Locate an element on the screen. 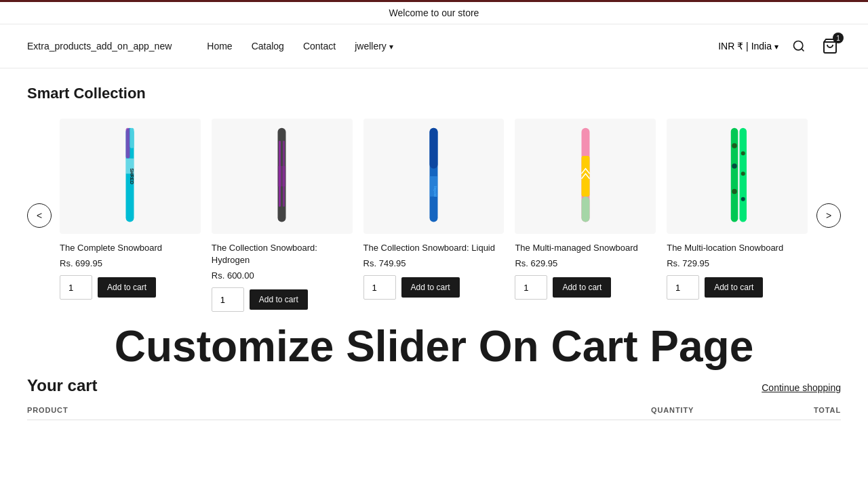 This screenshot has width=868, height=488. product-cart-row-1: Add to cart is located at coordinates (130, 287).